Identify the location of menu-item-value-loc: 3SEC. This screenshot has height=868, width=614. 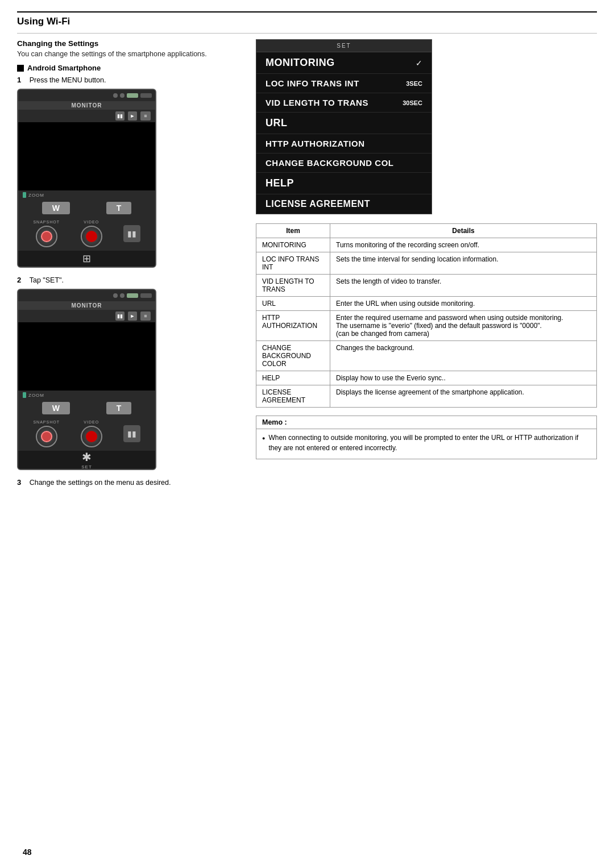
(414, 84).